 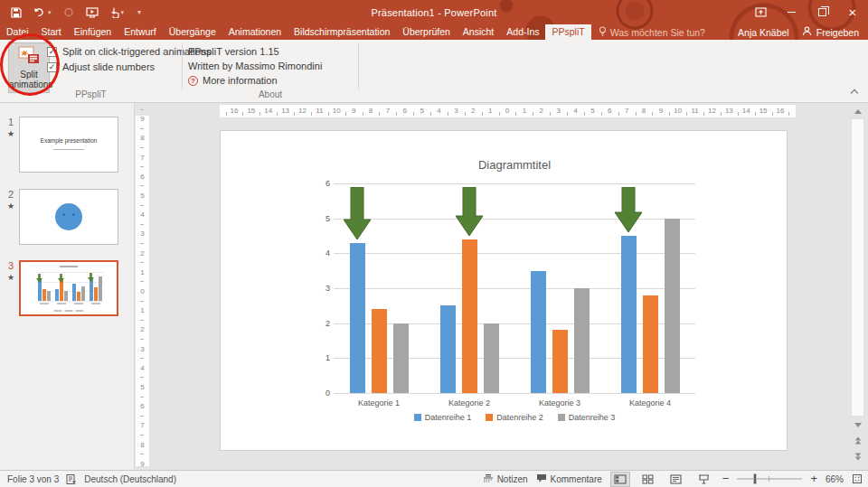 What do you see at coordinates (448, 417) in the screenshot?
I see `legend-label: Datenreihe 1` at bounding box center [448, 417].